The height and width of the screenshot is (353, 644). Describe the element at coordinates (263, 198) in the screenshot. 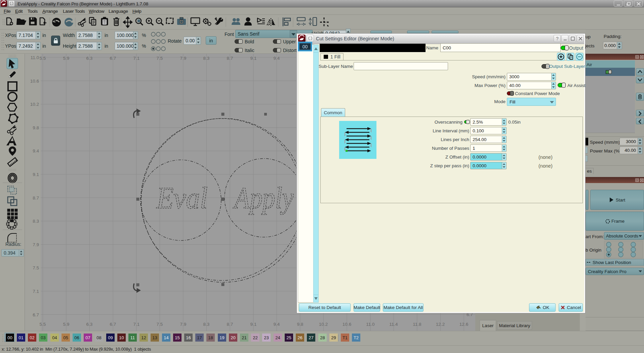

I see `svg-text: Apply` at that location.